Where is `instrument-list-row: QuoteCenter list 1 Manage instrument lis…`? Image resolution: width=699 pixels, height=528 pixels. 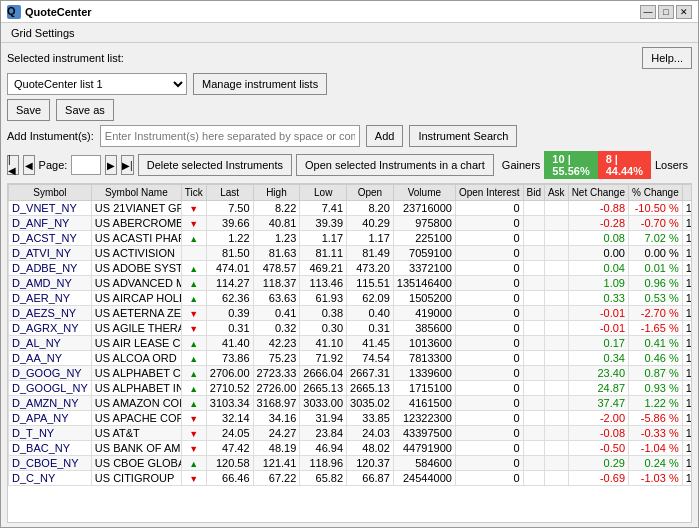
instrument-list-row: QuoteCenter list 1 Manage instrument lis… is located at coordinates (350, 84).